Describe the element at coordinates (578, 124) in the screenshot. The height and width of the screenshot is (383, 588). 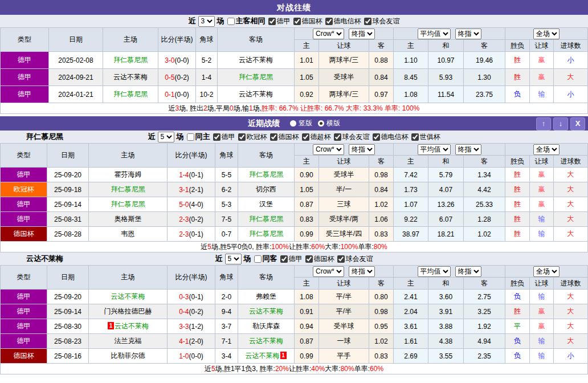
I see `close-button: X` at that location.